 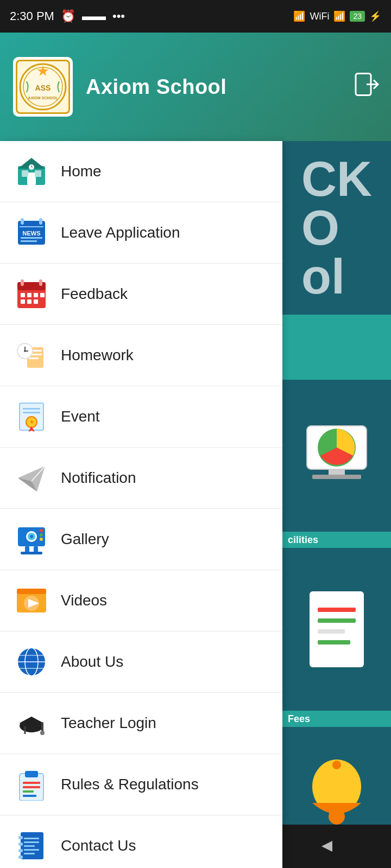 What do you see at coordinates (357, 16) in the screenshot?
I see `battery-indicator: 23` at bounding box center [357, 16].